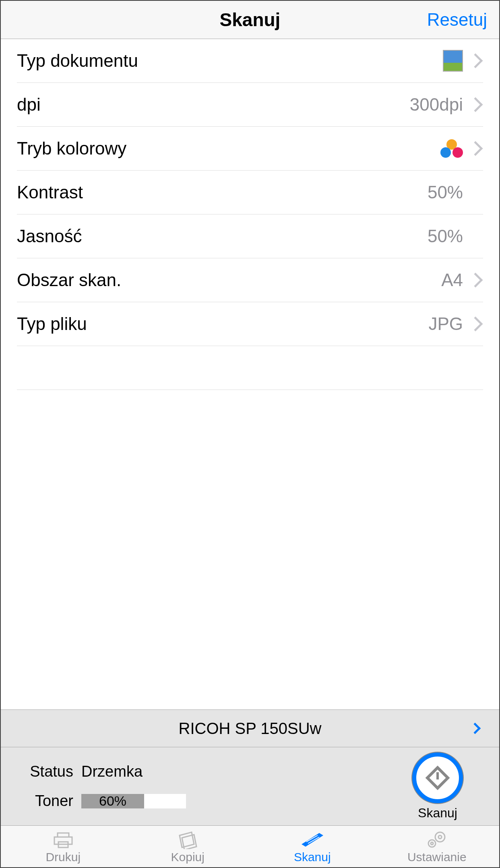  What do you see at coordinates (312, 839) in the screenshot?
I see `scan-icon` at bounding box center [312, 839].